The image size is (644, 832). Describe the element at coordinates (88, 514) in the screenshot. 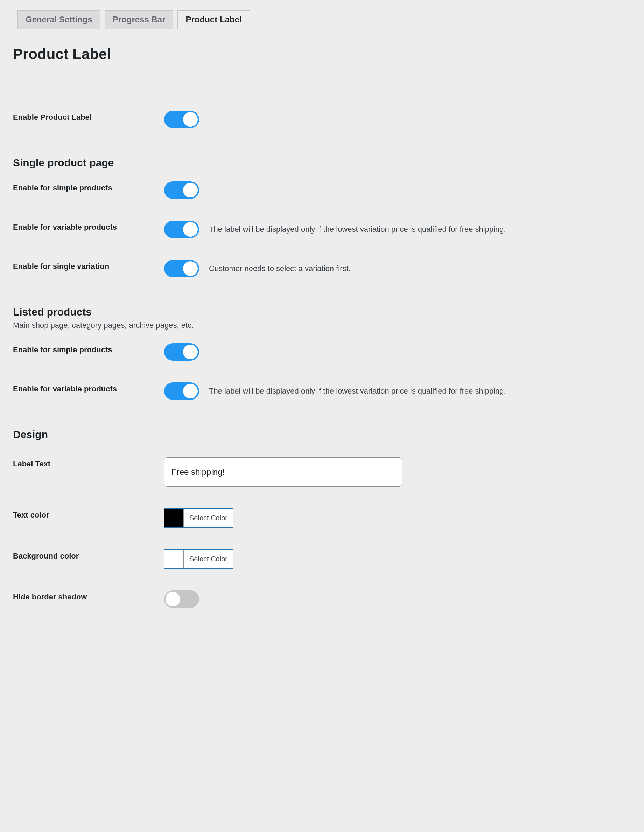

I see `label-text-color: Text color` at that location.